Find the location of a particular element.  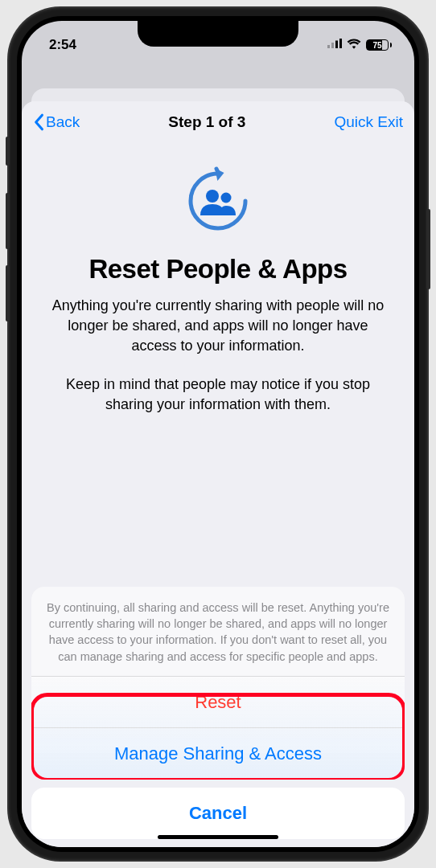

cancel-label: Cancel is located at coordinates (218, 813).